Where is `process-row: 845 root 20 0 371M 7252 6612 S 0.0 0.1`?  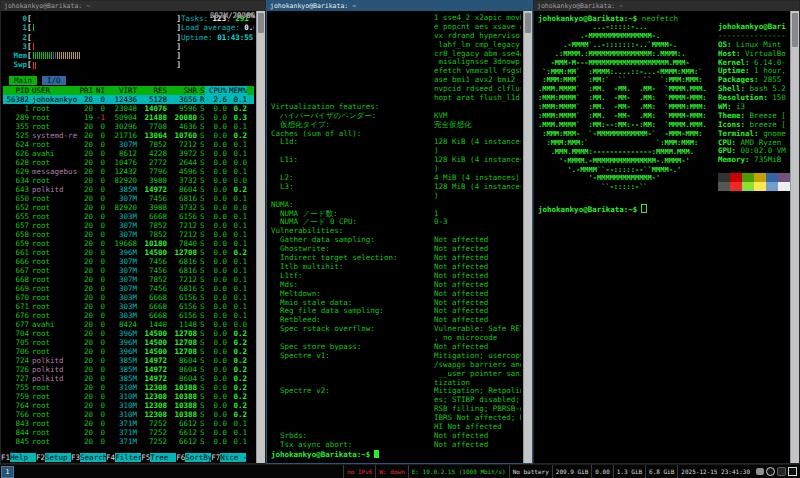
process-row: 845 root 20 0 371M 7252 6612 S 0.0 0.1 is located at coordinates (128, 442).